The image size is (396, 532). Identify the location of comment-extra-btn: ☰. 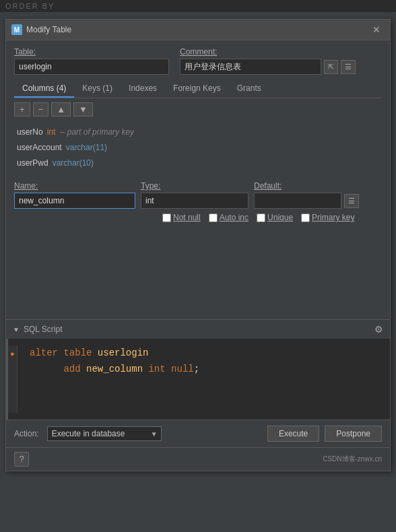
(348, 67).